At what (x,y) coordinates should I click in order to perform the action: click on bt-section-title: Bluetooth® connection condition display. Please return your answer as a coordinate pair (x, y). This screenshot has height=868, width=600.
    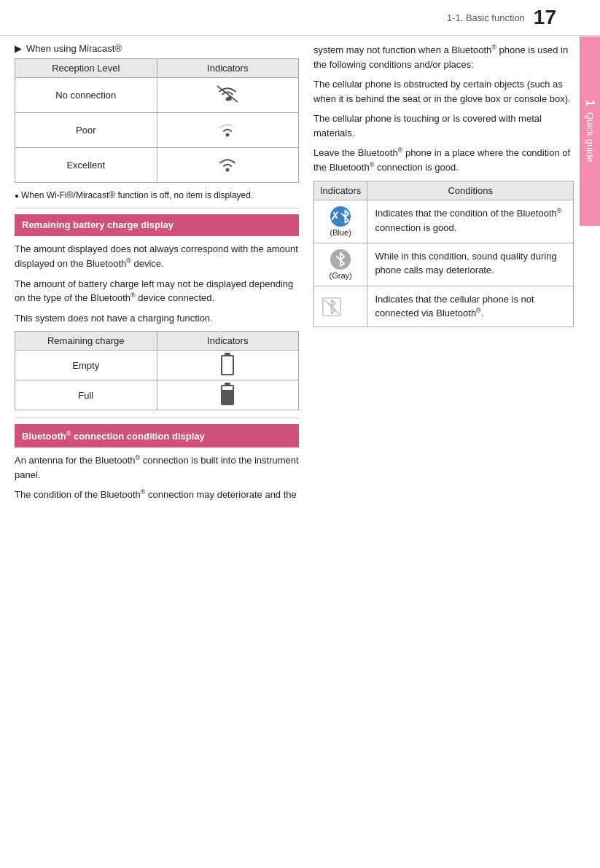
    Looking at the image, I should click on (114, 436).